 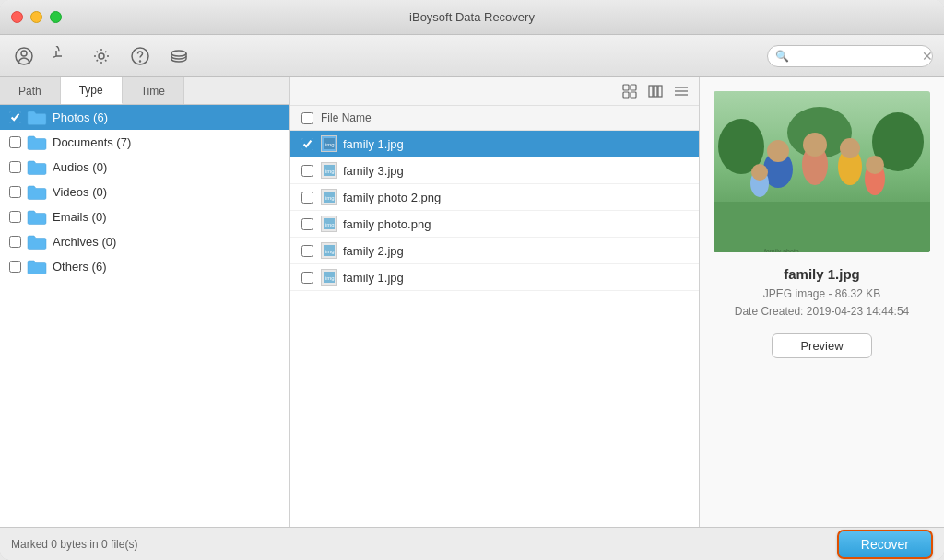 What do you see at coordinates (329, 224) in the screenshot?
I see `file-thumbnail-4: img` at bounding box center [329, 224].